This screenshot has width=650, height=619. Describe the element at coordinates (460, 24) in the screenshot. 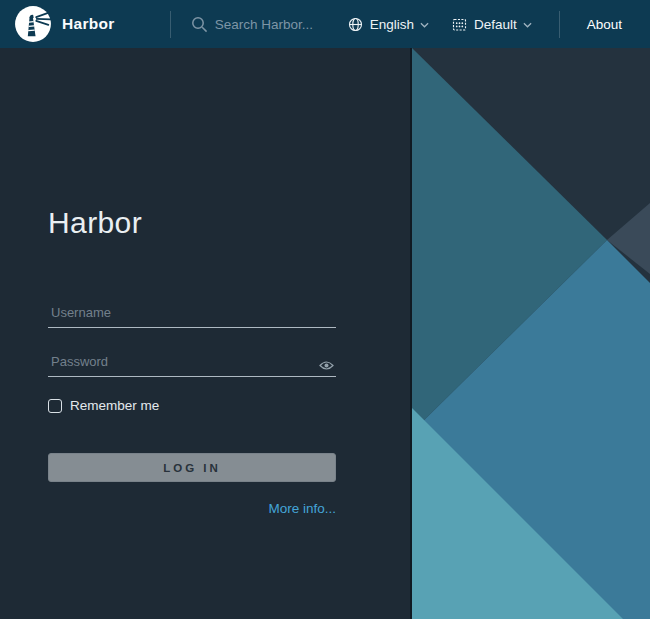

I see `theme-grid-icon` at that location.